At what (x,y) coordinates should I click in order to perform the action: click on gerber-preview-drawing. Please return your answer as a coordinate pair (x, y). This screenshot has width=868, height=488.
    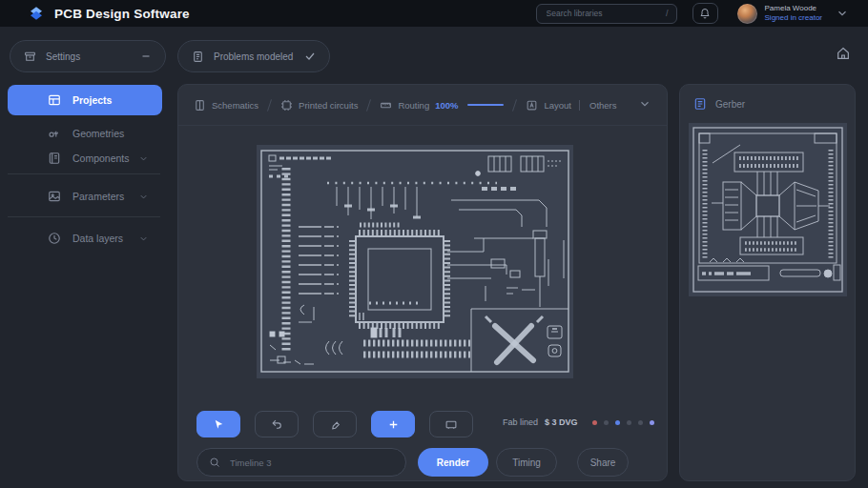
    Looking at the image, I should click on (768, 210).